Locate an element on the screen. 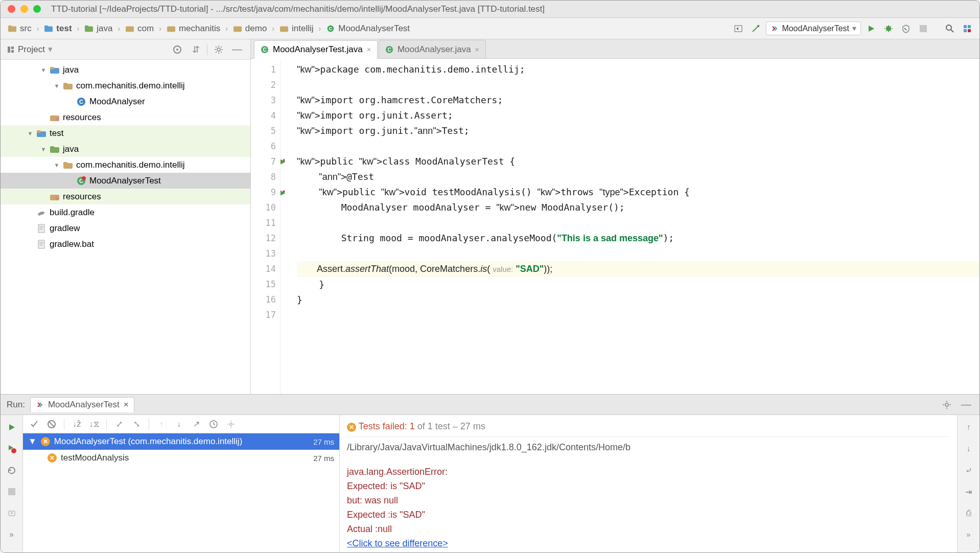 This screenshot has height=553, width=980. show-passed-icon is located at coordinates (34, 424).